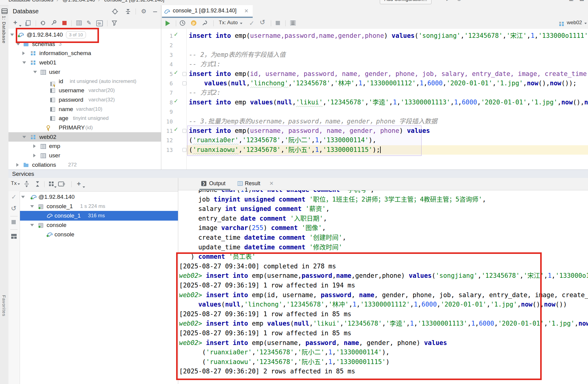 The width and height of the screenshot is (588, 384). I want to click on rollback-icon: ↺, so click(262, 22).